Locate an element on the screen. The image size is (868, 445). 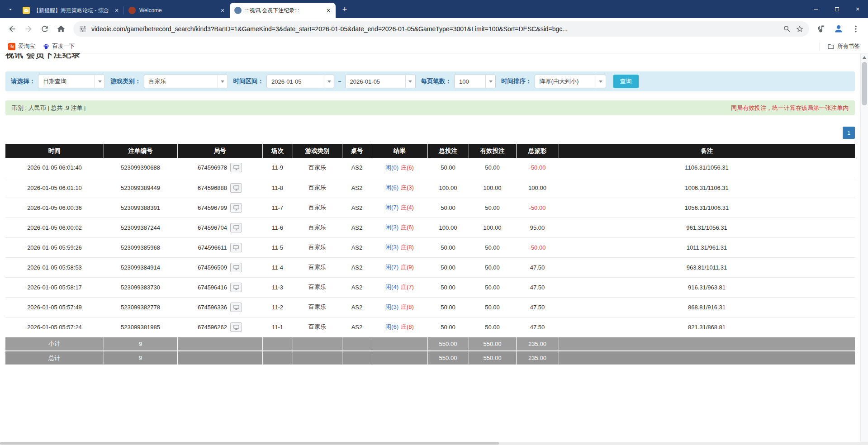
cell-bet-id: 523099382778 is located at coordinates (140, 307).